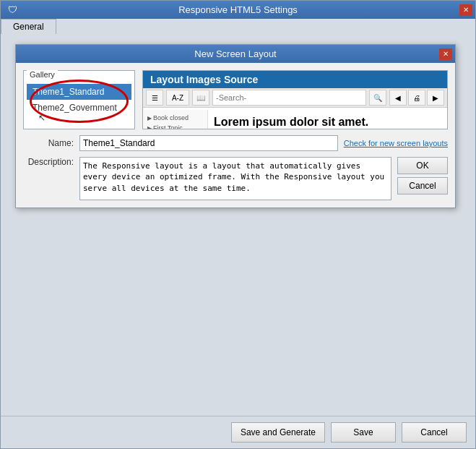 The width and height of the screenshot is (476, 449). Describe the element at coordinates (363, 432) in the screenshot. I see `save-button: Save` at that location.